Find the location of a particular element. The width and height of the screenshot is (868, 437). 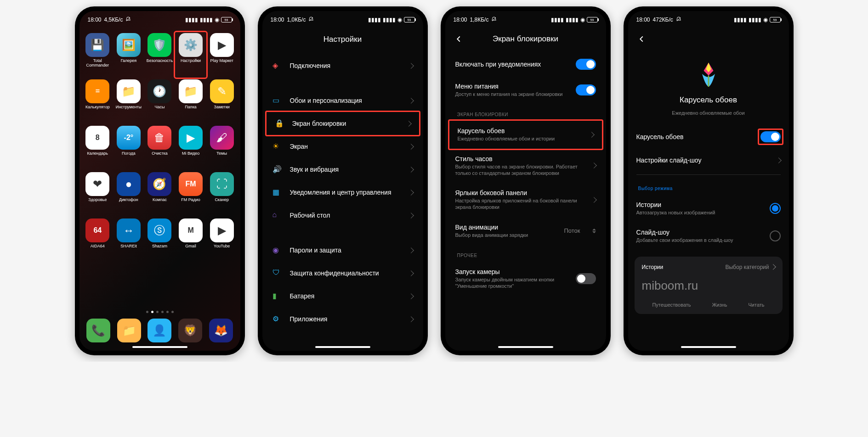

settings-label: Звук и вибрация is located at coordinates (346, 169).